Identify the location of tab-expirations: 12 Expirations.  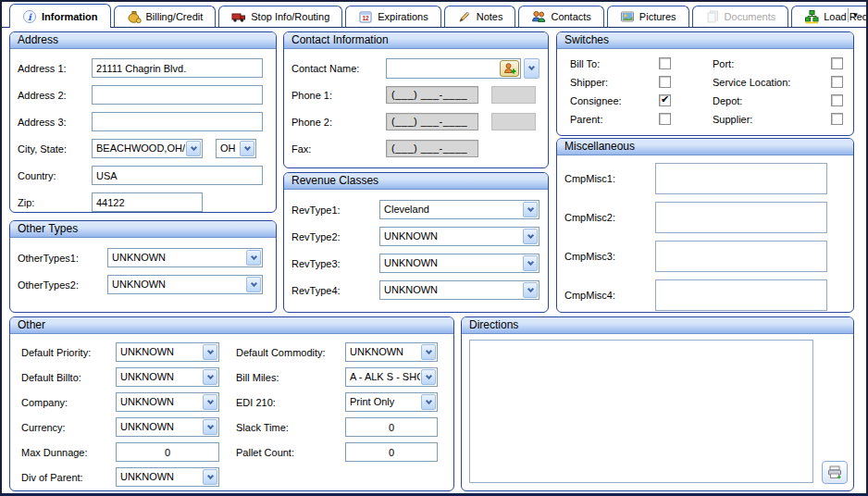
(392, 17).